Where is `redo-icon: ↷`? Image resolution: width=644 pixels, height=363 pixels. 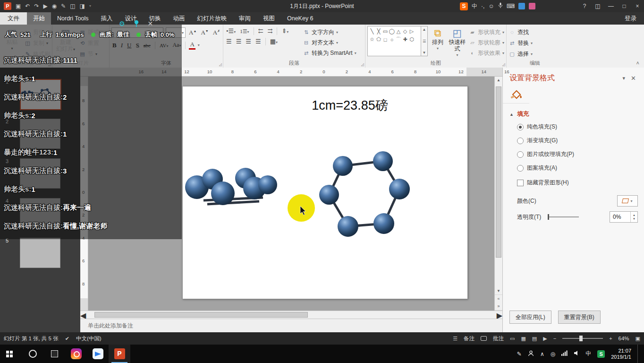 redo-icon: ↷ is located at coordinates (36, 6).